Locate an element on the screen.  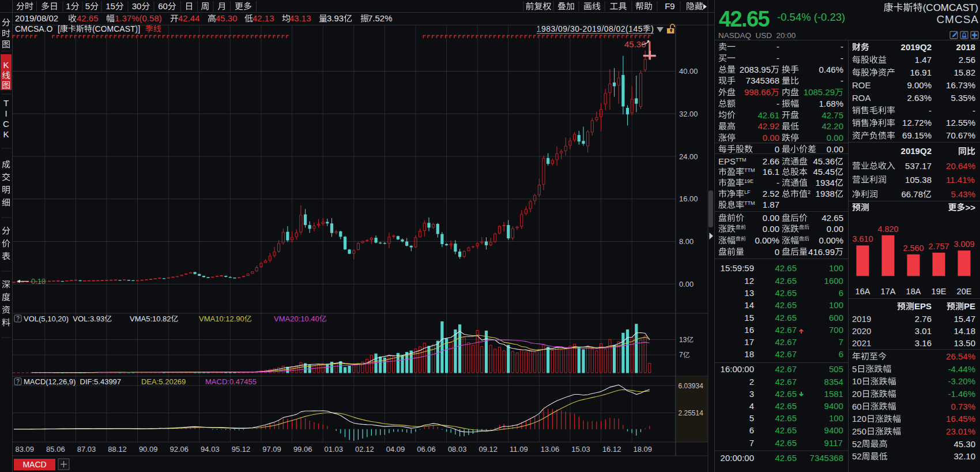
svg-text: 66.78 is located at coordinates (913, 194).